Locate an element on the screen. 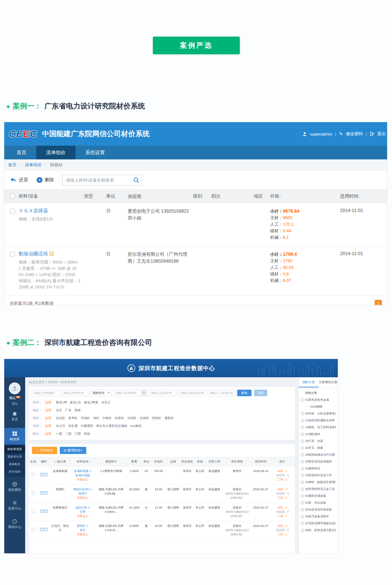  tree-item: + 33异型构件及加工件 is located at coordinates (318, 476).